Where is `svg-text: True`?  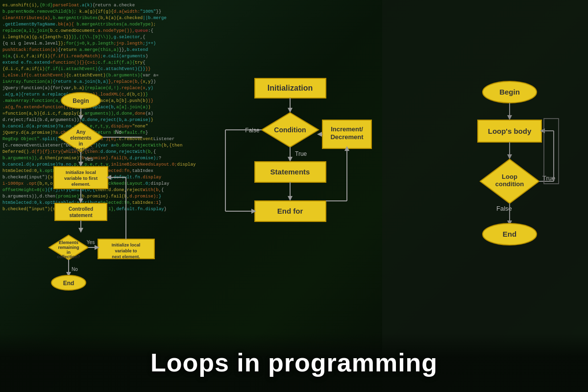 svg-text: True is located at coordinates (301, 154).